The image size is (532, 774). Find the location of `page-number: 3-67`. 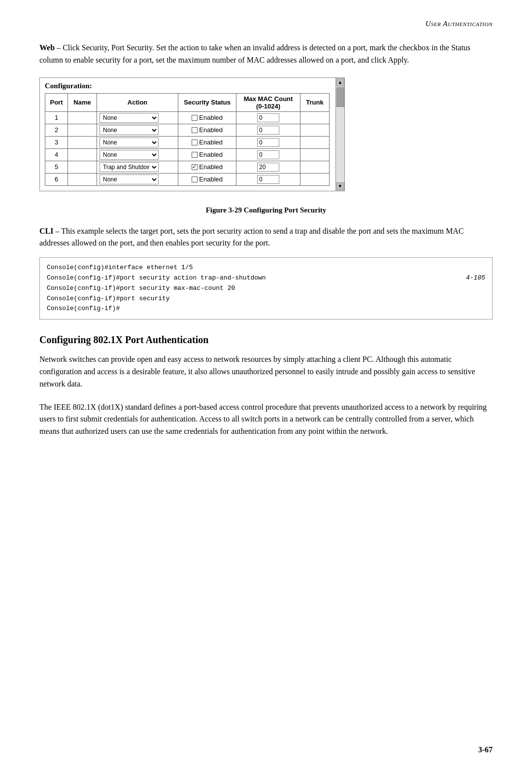

page-number: 3-67 is located at coordinates (486, 750).